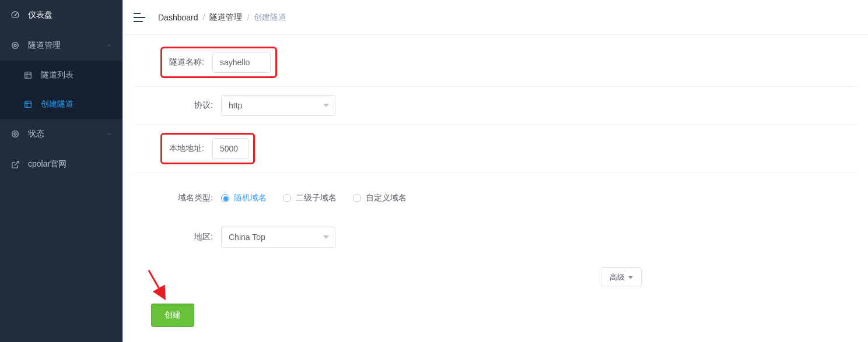 The height and width of the screenshot is (342, 868). What do you see at coordinates (61, 45) in the screenshot?
I see `sidebar-item-tunnel-mgmt: 隧道管理` at bounding box center [61, 45].